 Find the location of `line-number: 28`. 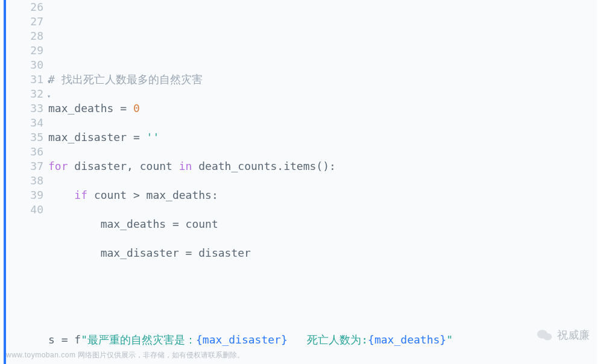

line-number: 28 is located at coordinates (31, 36).